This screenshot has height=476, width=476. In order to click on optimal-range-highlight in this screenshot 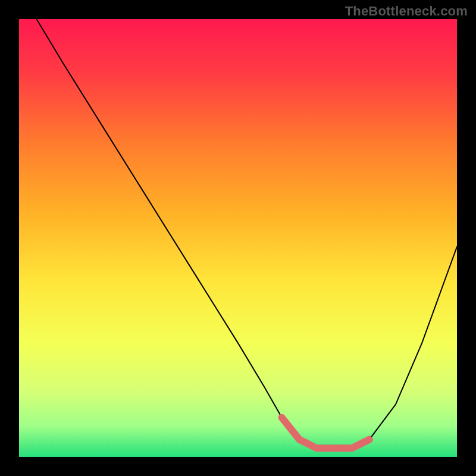, I will do `click(326, 433)`.